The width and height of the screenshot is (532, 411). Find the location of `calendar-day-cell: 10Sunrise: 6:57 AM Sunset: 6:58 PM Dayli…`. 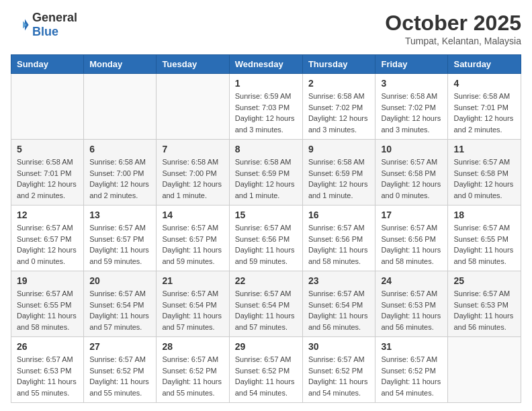

calendar-day-cell: 10Sunrise: 6:57 AM Sunset: 6:58 PM Dayli… is located at coordinates (412, 173).